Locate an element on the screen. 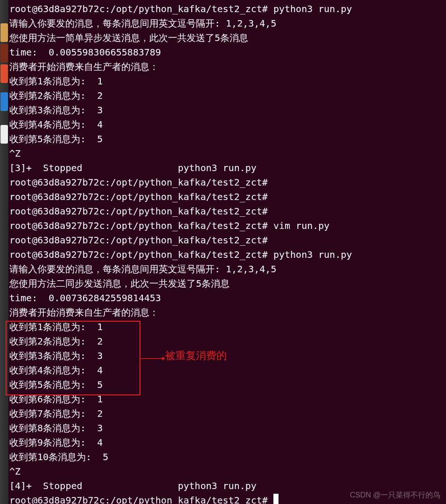 The image size is (446, 504). terminal-line: 收到第10条消息为: 5 is located at coordinates (228, 457).